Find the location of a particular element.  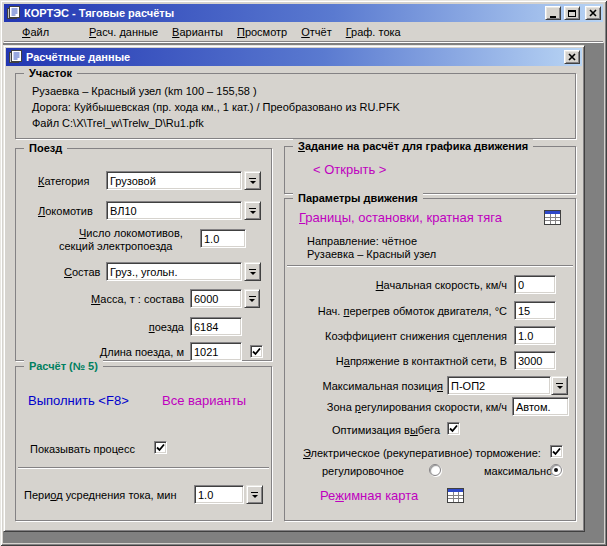

params-divider is located at coordinates (430, 266).